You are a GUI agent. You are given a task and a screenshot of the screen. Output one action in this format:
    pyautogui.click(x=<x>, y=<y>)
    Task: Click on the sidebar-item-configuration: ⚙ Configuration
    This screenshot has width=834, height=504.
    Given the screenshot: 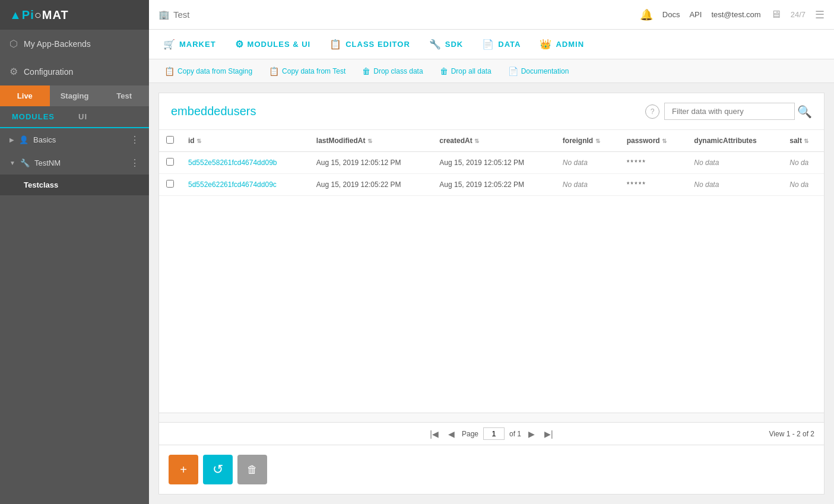 What is the action you would take?
    pyautogui.click(x=75, y=71)
    